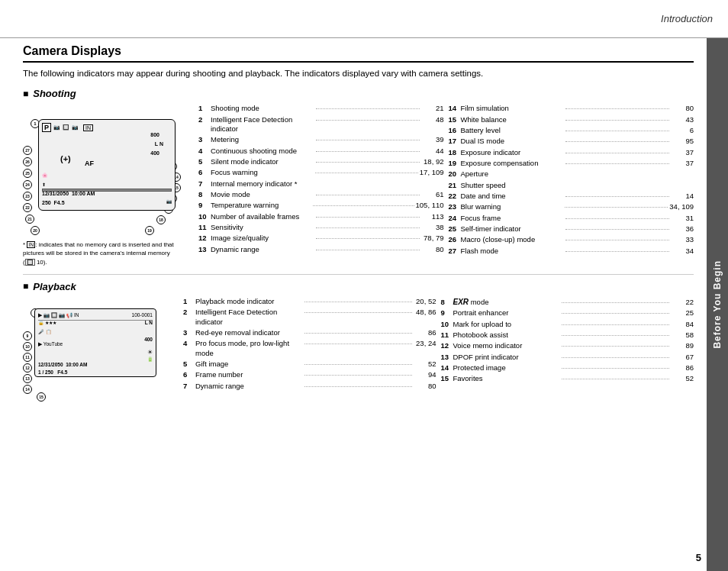 The height and width of the screenshot is (571, 728). Describe the element at coordinates (263, 162) in the screenshot. I see `item-label: Silent mode indicator` at that location.